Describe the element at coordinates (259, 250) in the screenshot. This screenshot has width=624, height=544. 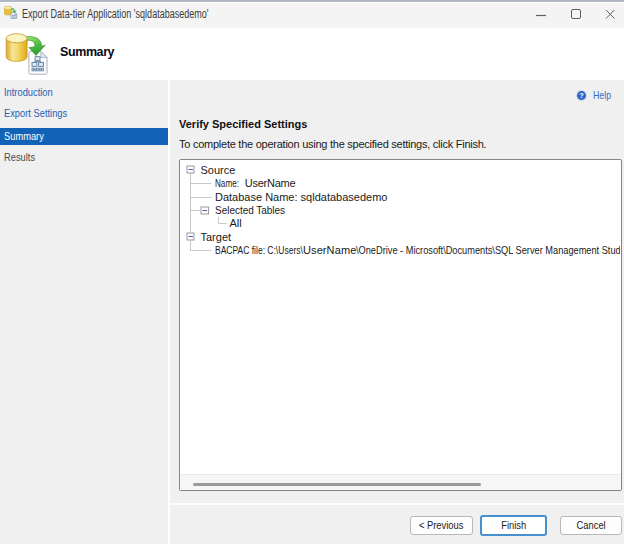
I see `svg-text: BACPAC file: C:\Users\` at that location.